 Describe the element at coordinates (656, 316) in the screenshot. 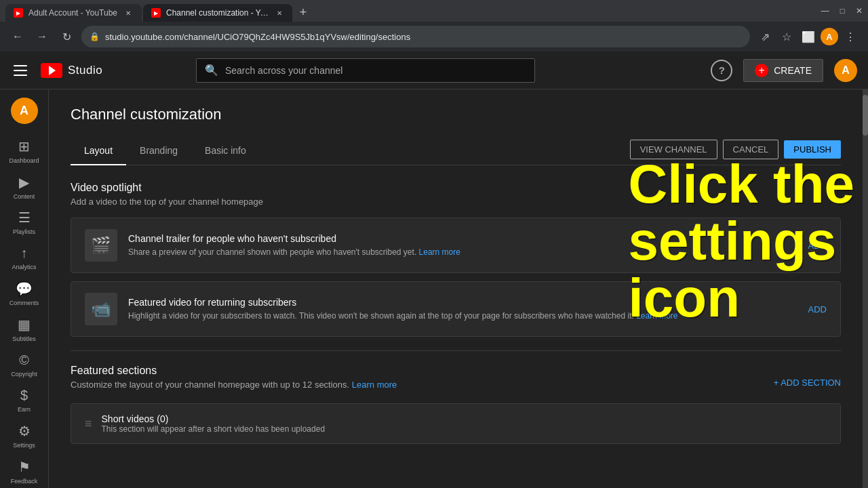

I see `featured-video-learn-more: Learn more` at that location.